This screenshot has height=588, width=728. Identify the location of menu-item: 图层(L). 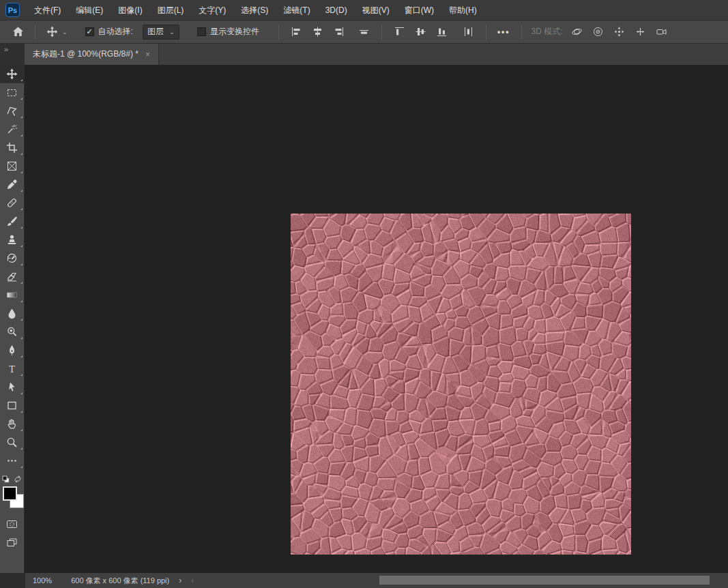
(171, 10).